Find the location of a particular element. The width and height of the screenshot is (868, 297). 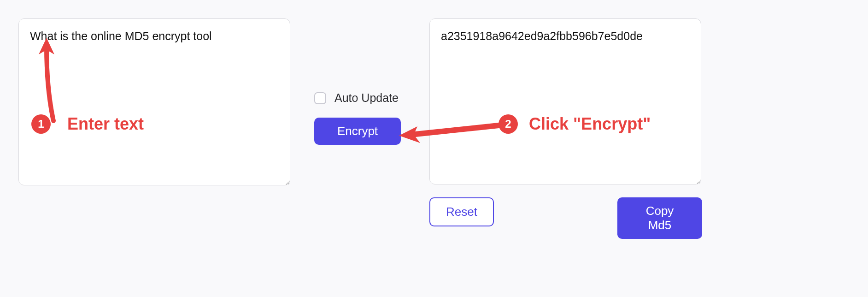

middle-controls: Auto Update Encrypt is located at coordinates (358, 118).